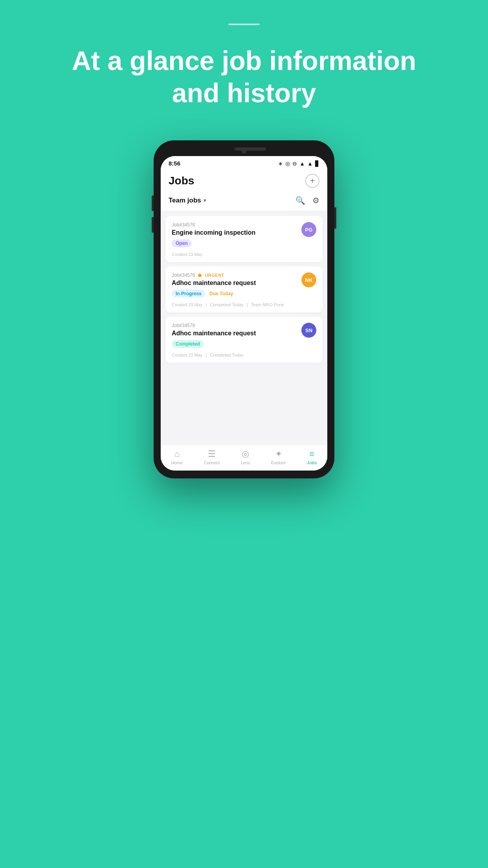  What do you see at coordinates (244, 289) in the screenshot?
I see `job-card-2: Job#34576 URGENT Adhoc maintenance reque…` at bounding box center [244, 289].